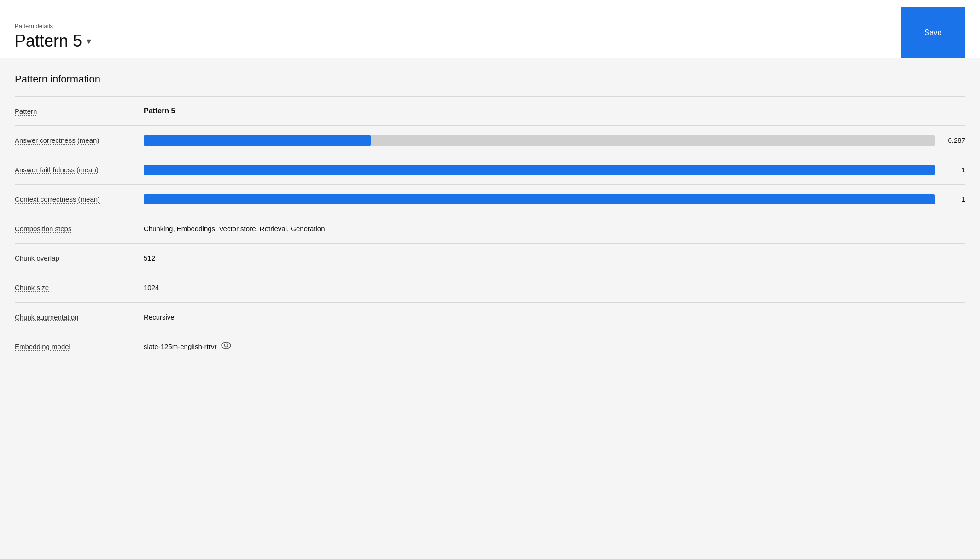 This screenshot has height=559, width=980. Describe the element at coordinates (79, 140) in the screenshot. I see `row-label: Answer correctness (mean)` at that location.